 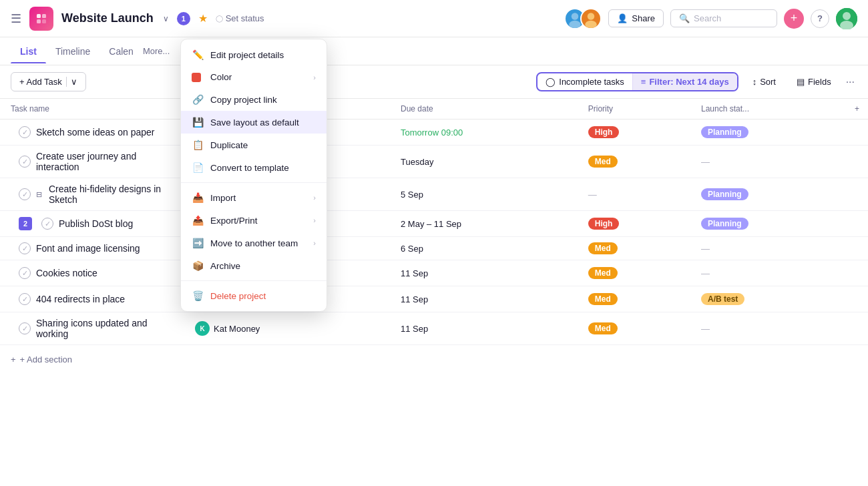 I want to click on add-section-button: + + Add section, so click(x=434, y=359).